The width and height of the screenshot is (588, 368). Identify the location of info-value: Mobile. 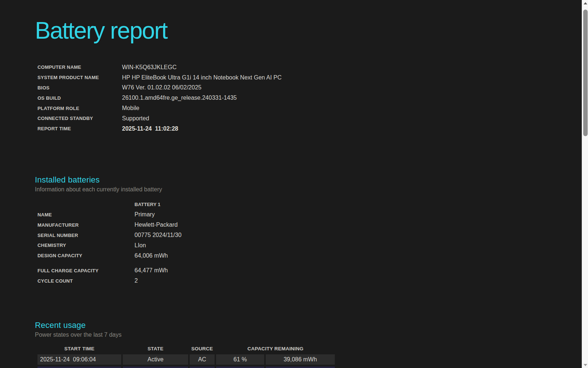
(202, 108).